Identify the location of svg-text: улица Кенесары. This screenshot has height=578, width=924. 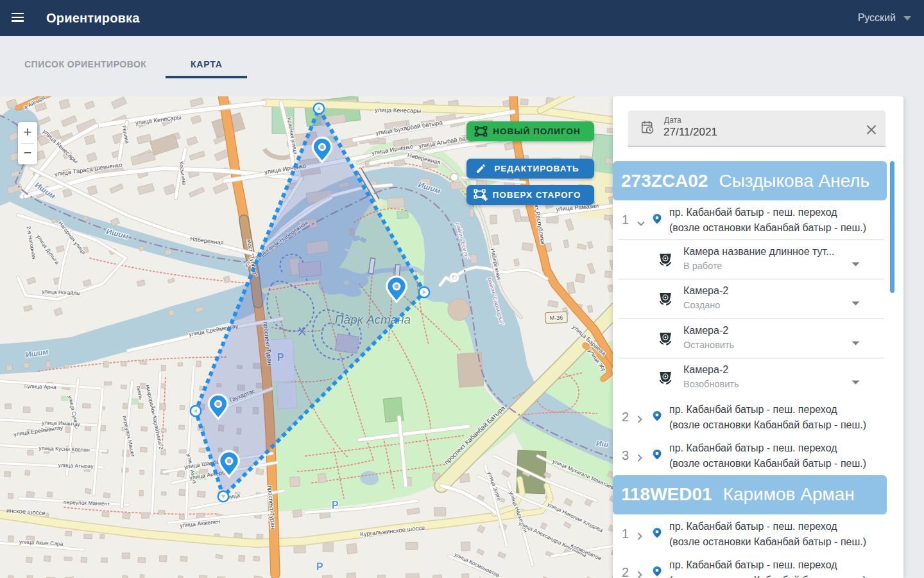
(398, 110).